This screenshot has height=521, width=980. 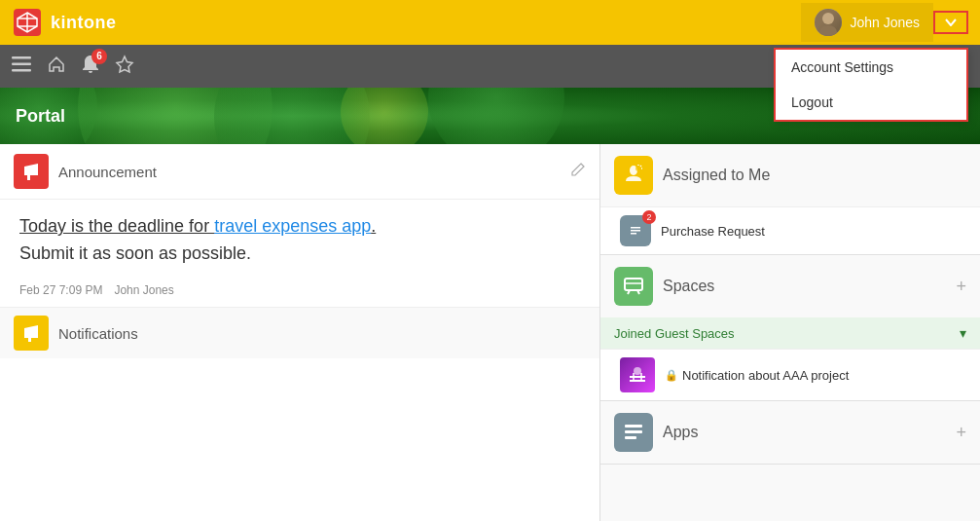 What do you see at coordinates (885, 22) in the screenshot?
I see `user-name-label: John Jones` at bounding box center [885, 22].